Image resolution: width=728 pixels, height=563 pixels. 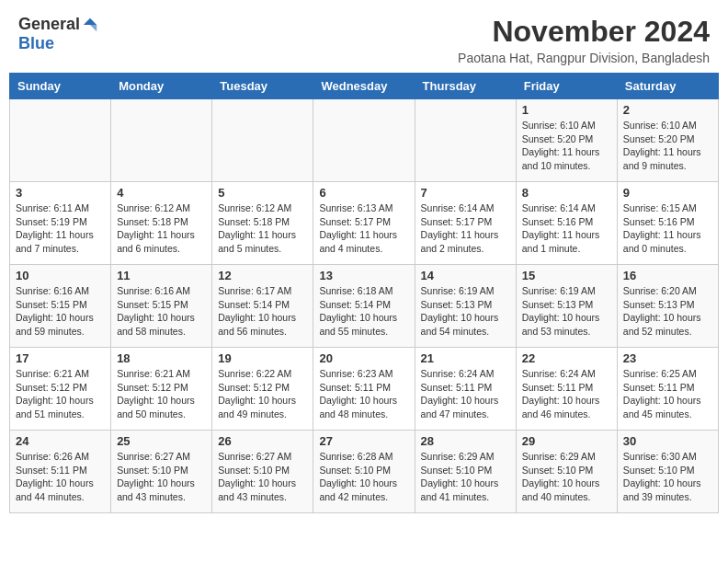 I want to click on logo-general-text: General, so click(x=50, y=24).